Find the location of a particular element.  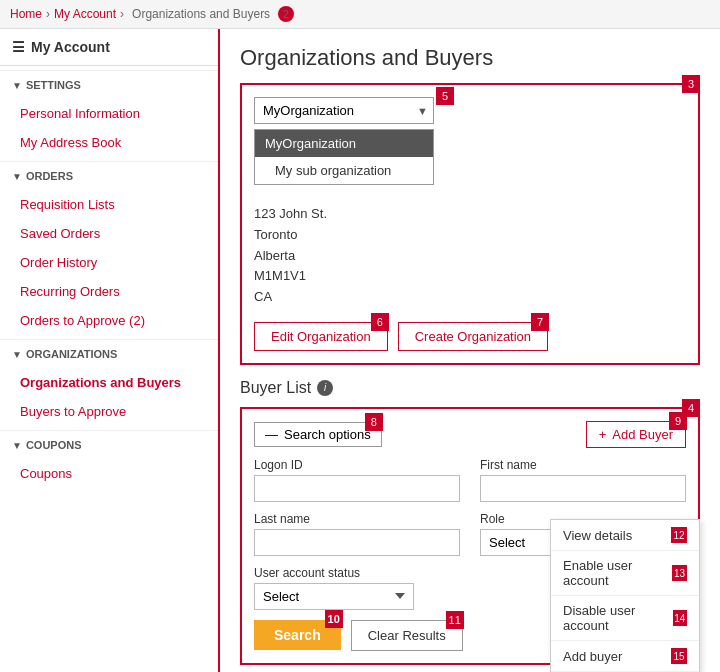

add-buyer-button: + Add Buyer 9 is located at coordinates (636, 434).